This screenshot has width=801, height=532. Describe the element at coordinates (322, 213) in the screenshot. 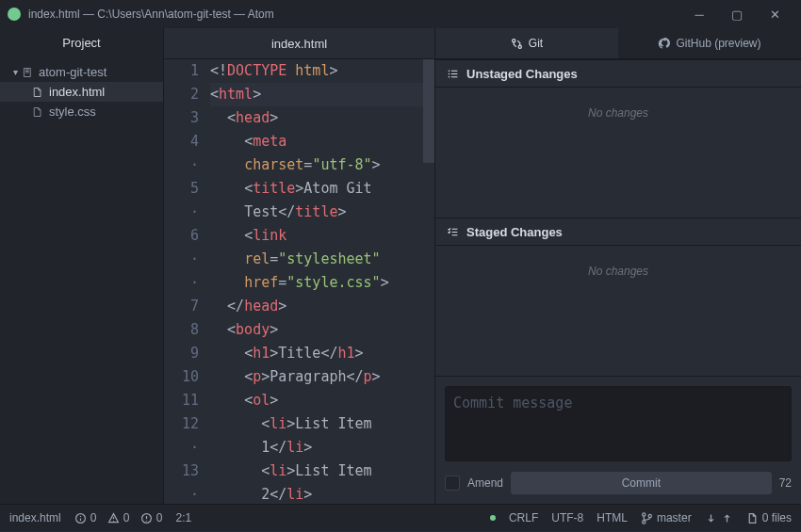

I see `code-line: Test</title>` at that location.